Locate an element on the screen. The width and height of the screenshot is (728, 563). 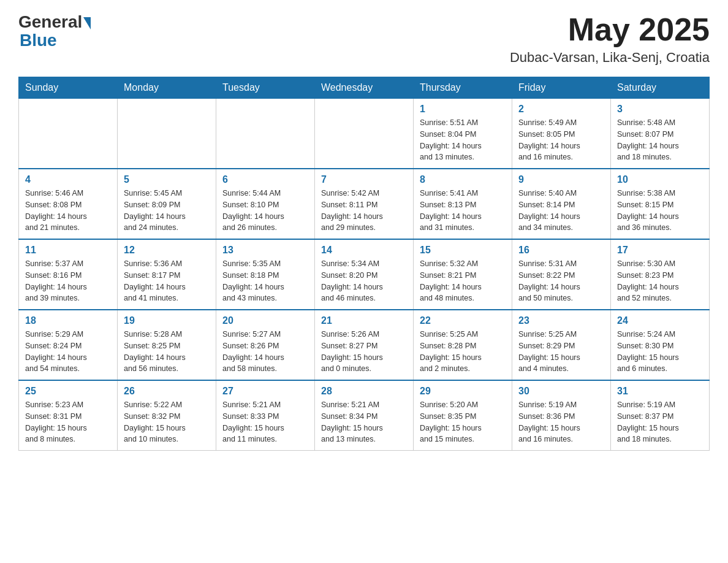
day-number: 8 is located at coordinates (463, 180).